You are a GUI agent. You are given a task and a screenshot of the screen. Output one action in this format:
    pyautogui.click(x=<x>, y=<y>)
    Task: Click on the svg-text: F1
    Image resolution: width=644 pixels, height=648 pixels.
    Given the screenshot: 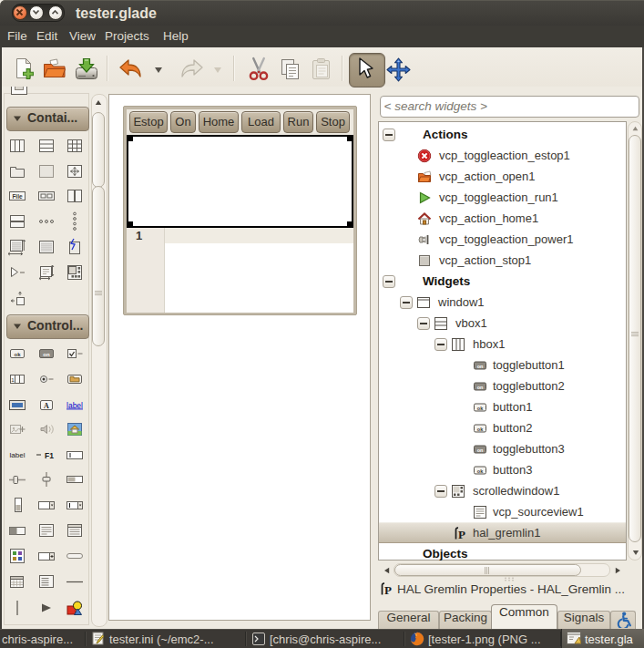 What is the action you would take?
    pyautogui.click(x=49, y=456)
    